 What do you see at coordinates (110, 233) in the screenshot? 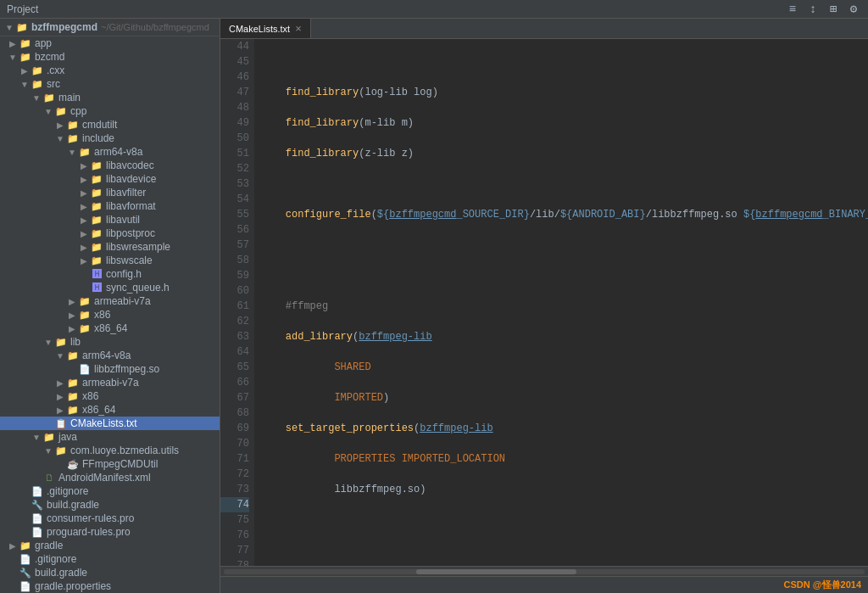
I see `sidebar-item-libpostproc: ▶ 📁 libpostproc` at bounding box center [110, 233].